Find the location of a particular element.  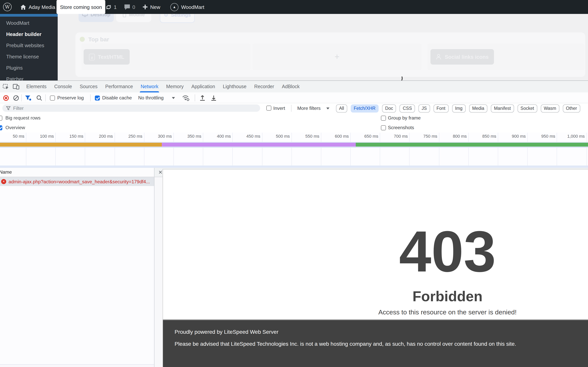

preserve-log-checkbox is located at coordinates (52, 98).